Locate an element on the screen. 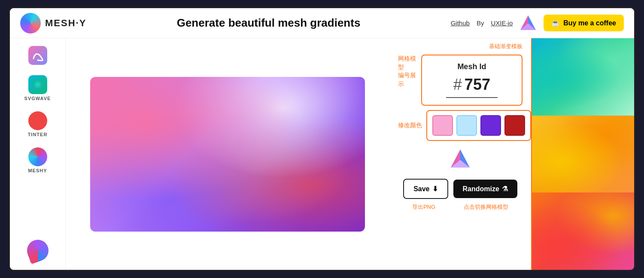 The width and height of the screenshot is (644, 278). svgwave-label: SVGWAVE is located at coordinates (38, 98).